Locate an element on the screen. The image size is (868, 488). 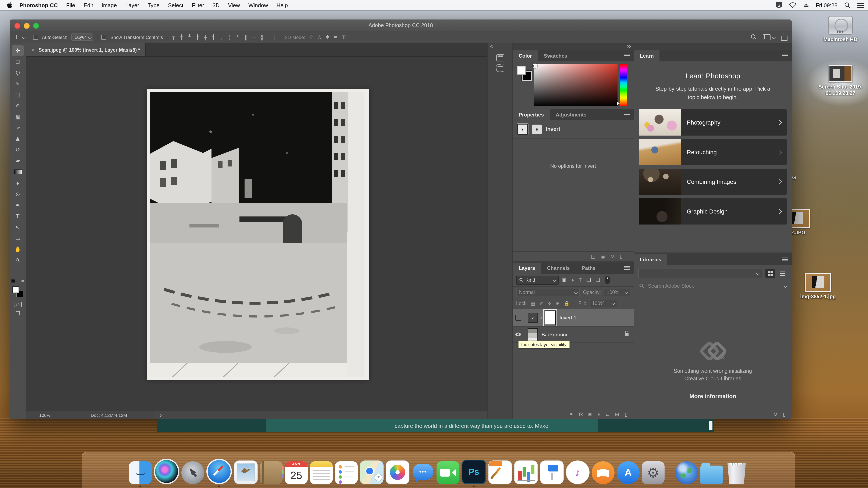
library-trash-icon: ▯ is located at coordinates (784, 414).